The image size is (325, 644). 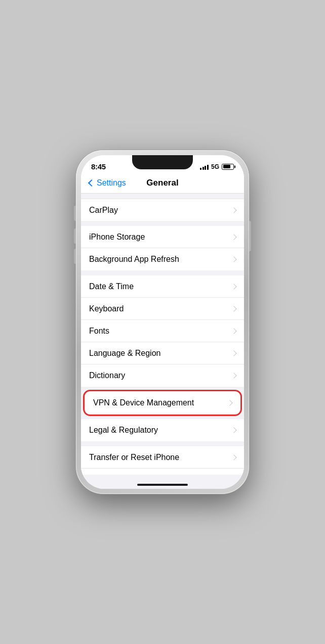 I want to click on date-time-label: Date & Time, so click(x=111, y=287).